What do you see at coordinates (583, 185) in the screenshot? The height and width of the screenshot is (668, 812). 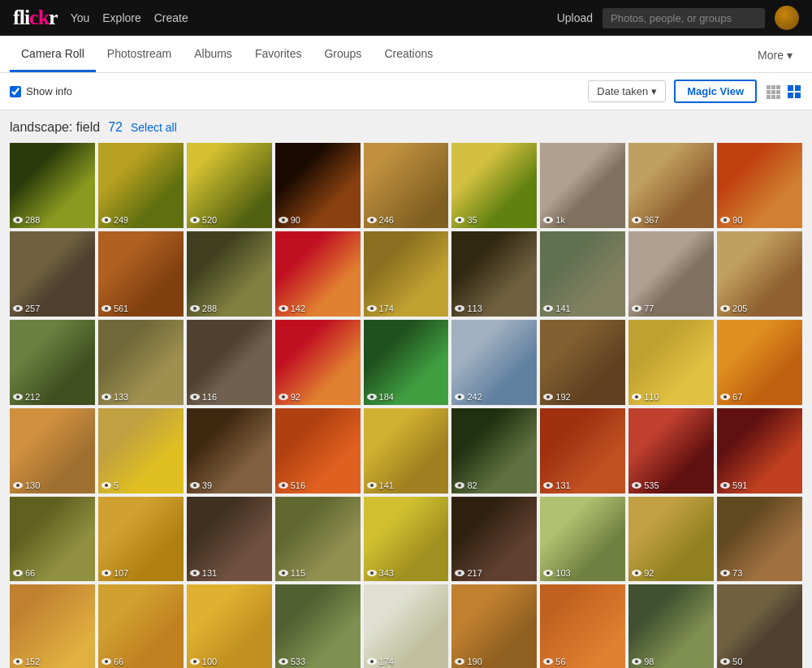 I see `photo-item: 1k` at bounding box center [583, 185].